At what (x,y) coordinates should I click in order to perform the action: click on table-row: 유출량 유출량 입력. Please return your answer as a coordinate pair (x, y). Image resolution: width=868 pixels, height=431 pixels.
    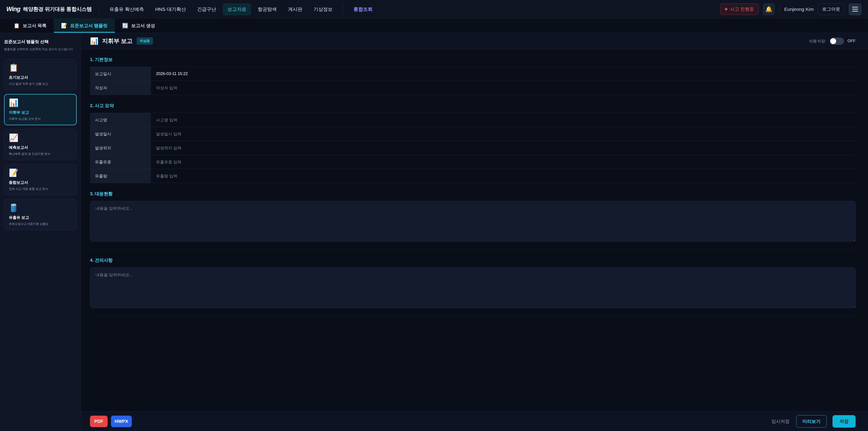
    Looking at the image, I should click on (473, 176).